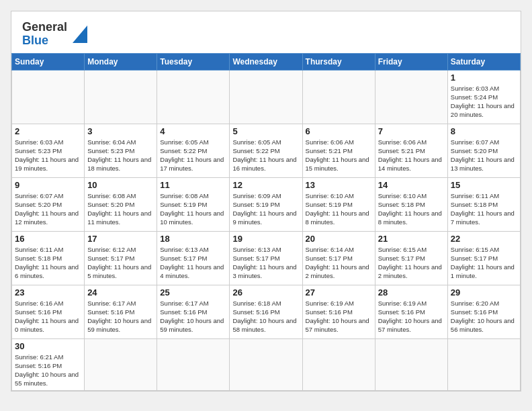 The image size is (532, 411). Describe the element at coordinates (339, 263) in the screenshot. I see `day-info: Sunrise: 6:14 AM Sunset: 5:17 PM Dayligh…` at that location.